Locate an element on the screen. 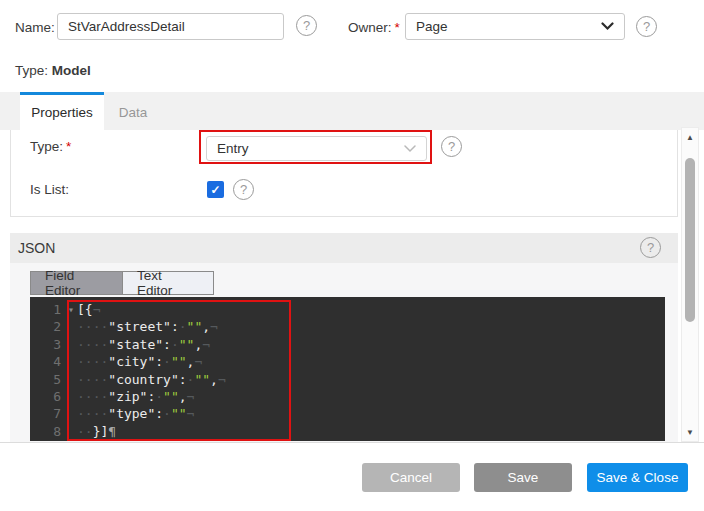  save-and-close-button: Save & Close is located at coordinates (638, 478).